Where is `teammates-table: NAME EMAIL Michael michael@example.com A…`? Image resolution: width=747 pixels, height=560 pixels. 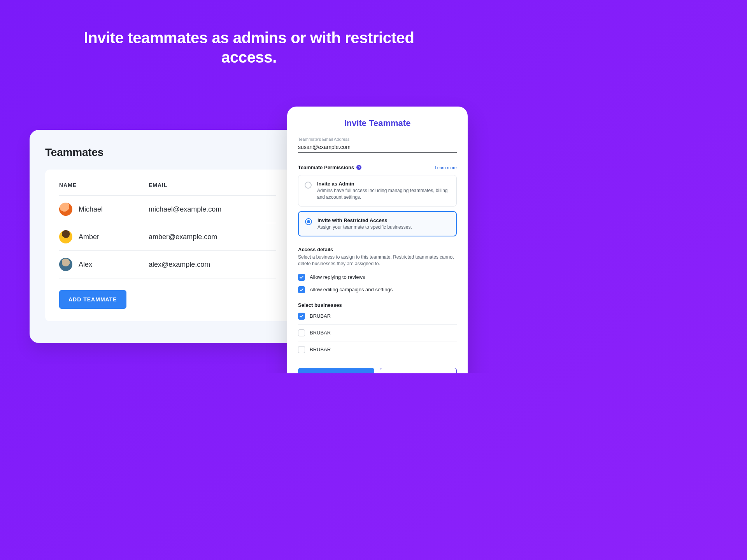 teammates-table: NAME EMAIL Michael michael@example.com A… is located at coordinates (168, 245).